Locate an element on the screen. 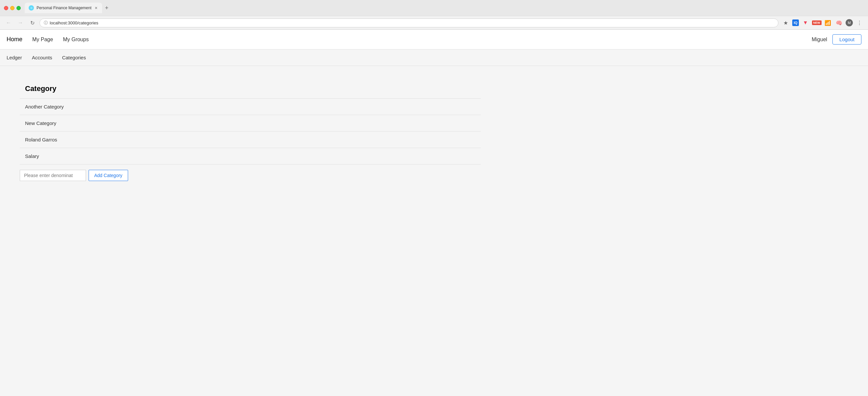 The height and width of the screenshot is (396, 868). new-extension-icon: NEW is located at coordinates (817, 23).